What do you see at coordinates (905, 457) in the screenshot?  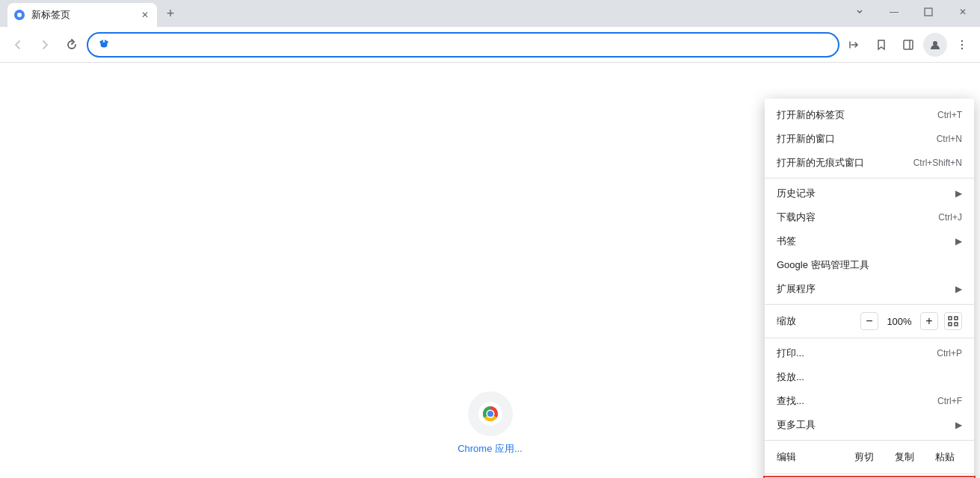 I see `copy-button: 复制` at bounding box center [905, 457].